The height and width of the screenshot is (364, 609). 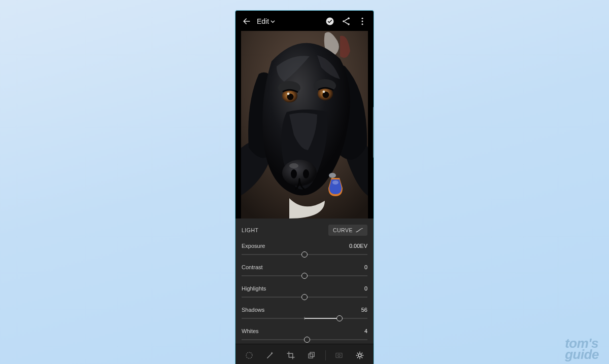 What do you see at coordinates (326, 355) in the screenshot?
I see `toolbar-separator` at bounding box center [326, 355].